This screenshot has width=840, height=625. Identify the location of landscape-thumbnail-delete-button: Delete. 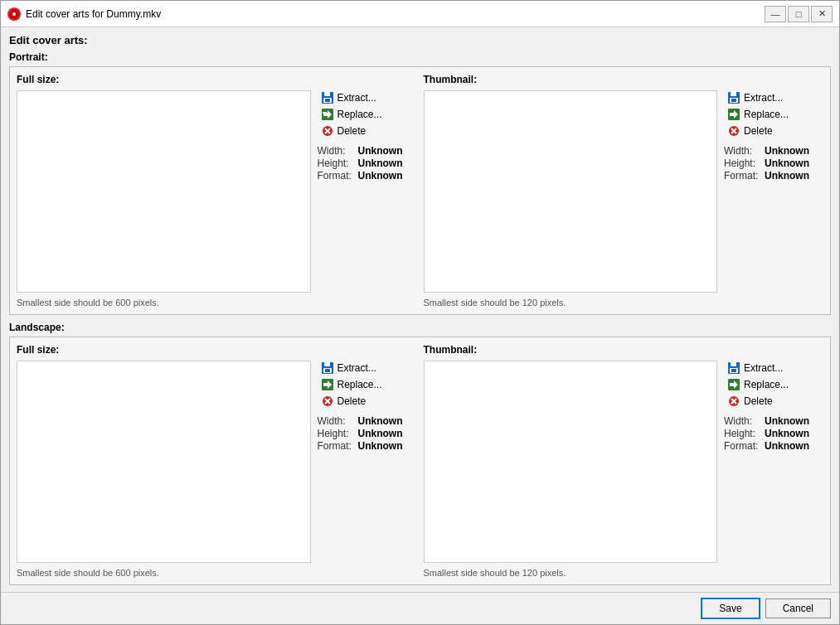
(774, 401).